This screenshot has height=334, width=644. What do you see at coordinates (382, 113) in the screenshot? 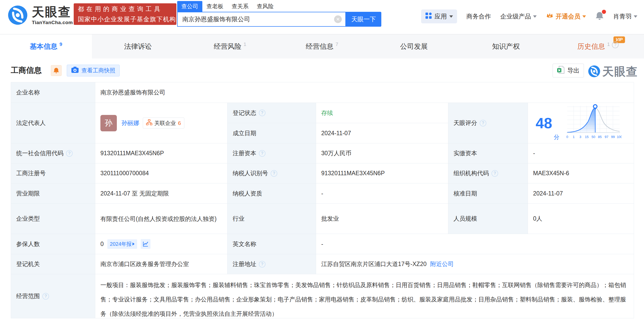
I see `reg-status-value: 存续` at bounding box center [382, 113].